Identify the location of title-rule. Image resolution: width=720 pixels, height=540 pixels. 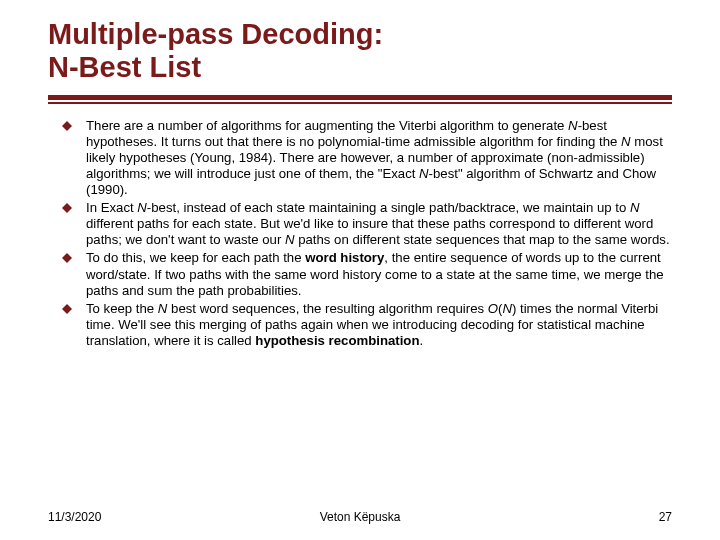
(360, 100).